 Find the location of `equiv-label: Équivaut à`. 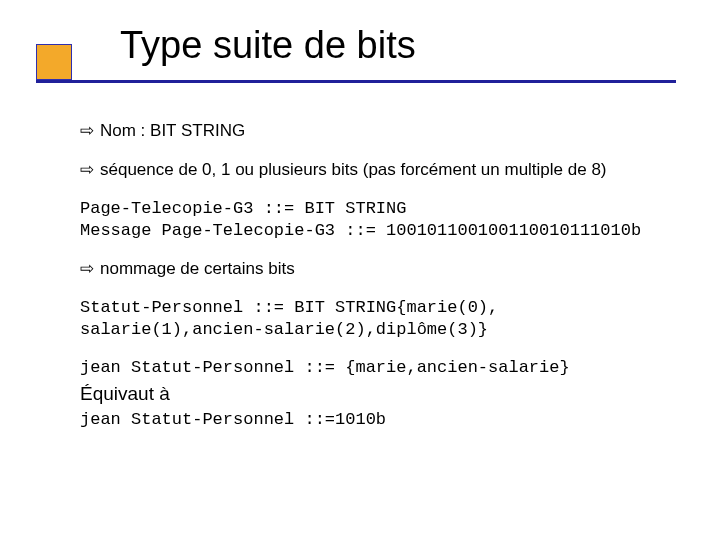

equiv-label: Équivaut à is located at coordinates (370, 394).